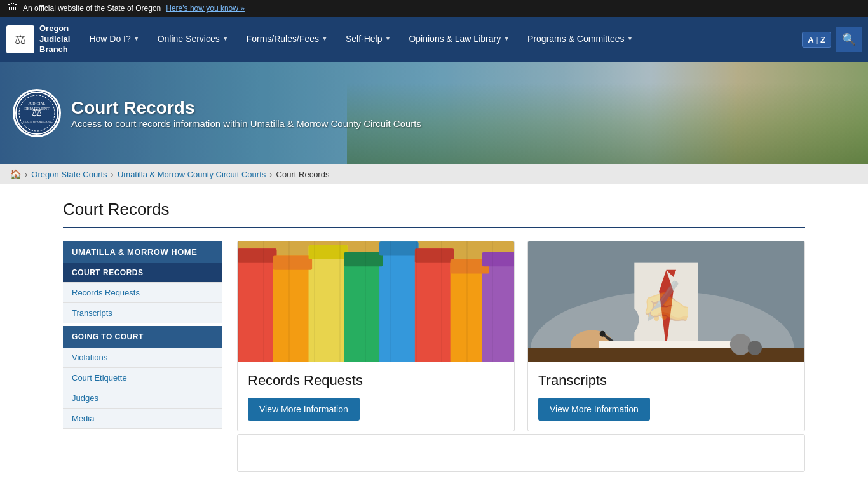  Describe the element at coordinates (192, 174) in the screenshot. I see `breadcrumb-link-circuit-courts: Umatilla & Morrow County Circuit Courts` at that location.